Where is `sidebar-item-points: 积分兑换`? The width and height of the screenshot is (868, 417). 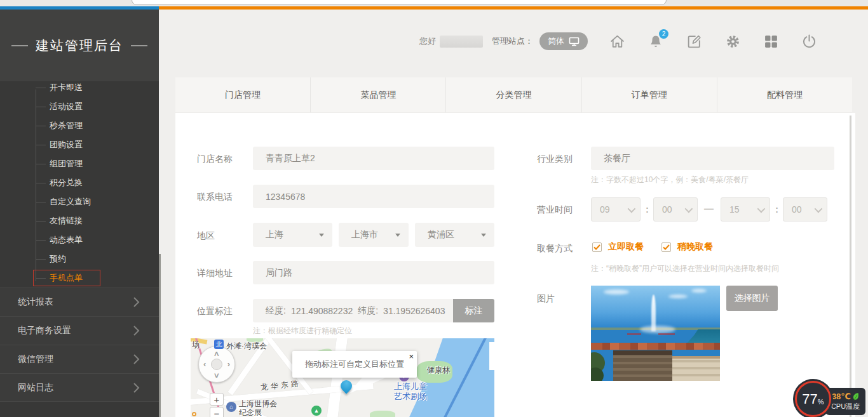
sidebar-item-points: 积分兑换 is located at coordinates (79, 183).